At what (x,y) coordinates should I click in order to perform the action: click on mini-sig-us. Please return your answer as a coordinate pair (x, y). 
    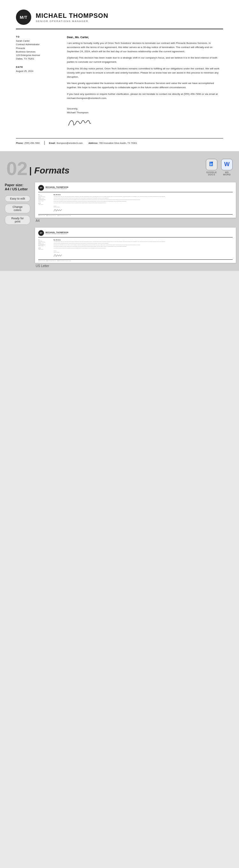
    Looking at the image, I should click on (57, 255).